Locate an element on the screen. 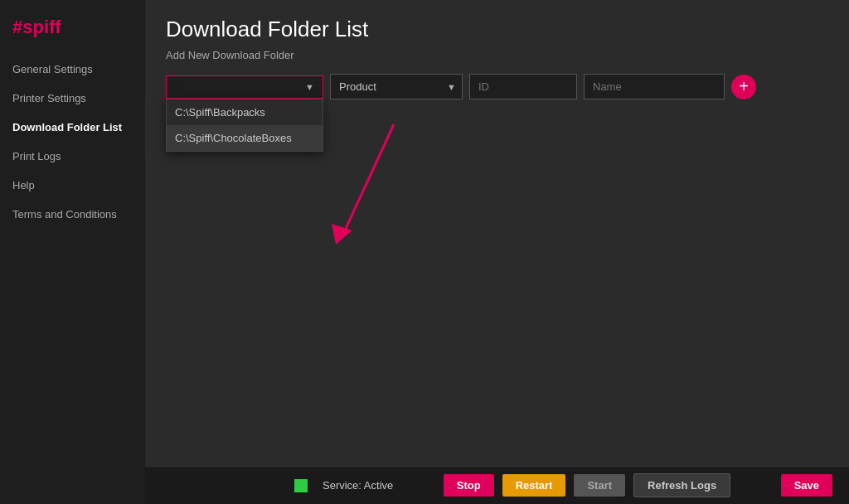 The height and width of the screenshot is (504, 849). section-label: Add New Download Folder is located at coordinates (497, 55).